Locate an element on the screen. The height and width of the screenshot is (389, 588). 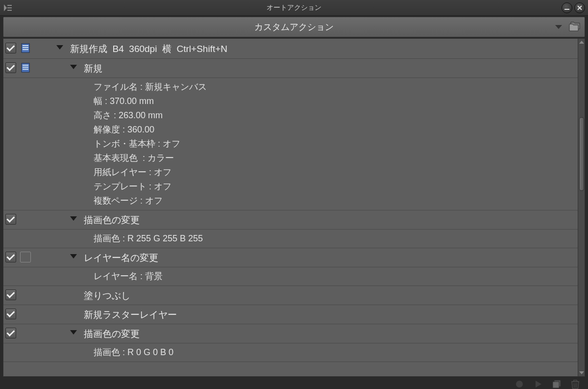
action-step-row: 新規 is located at coordinates (291, 69).